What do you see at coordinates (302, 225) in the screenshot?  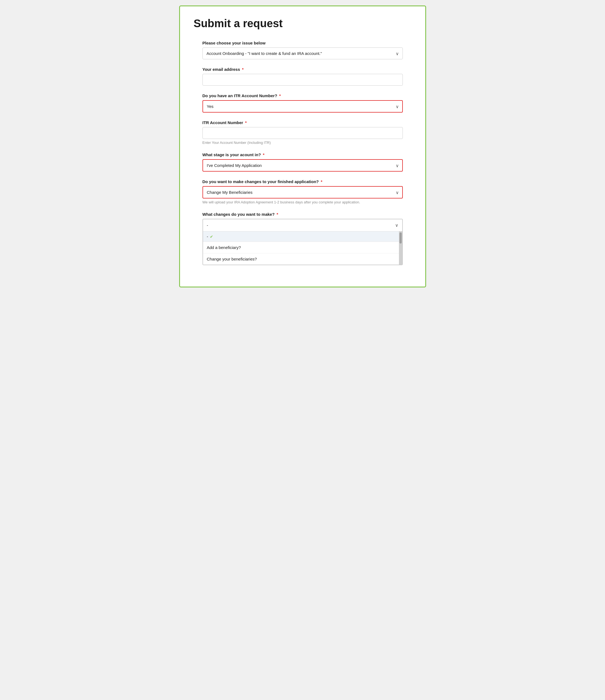 I see `dropdown-header: - ∨` at bounding box center [302, 225].